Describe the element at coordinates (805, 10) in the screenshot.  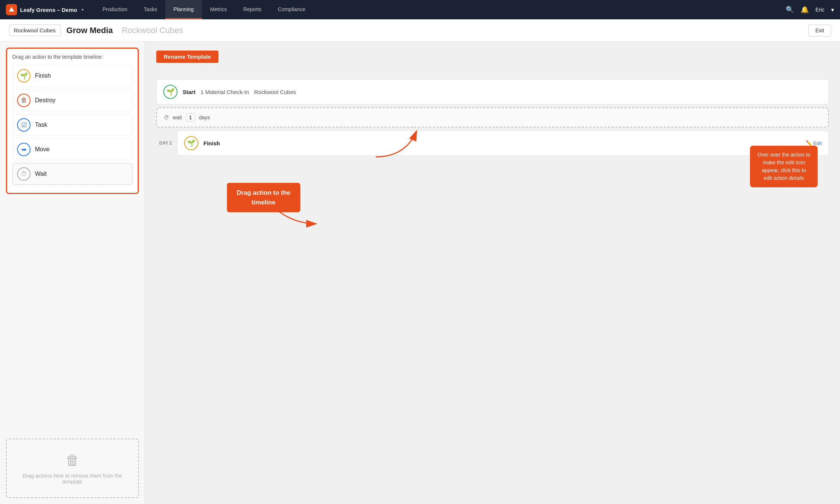
I see `bell-icon: 🔔` at that location.